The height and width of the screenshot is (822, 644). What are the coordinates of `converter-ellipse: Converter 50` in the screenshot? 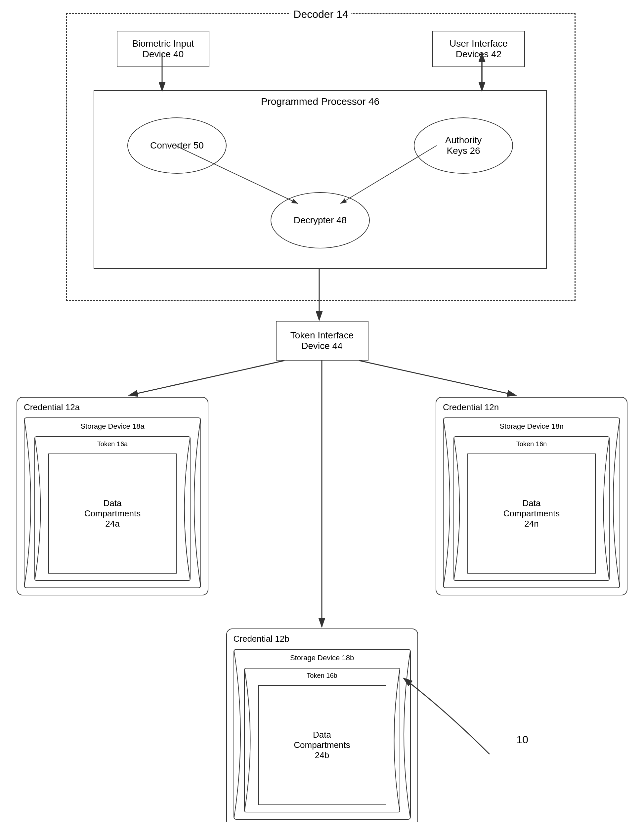 It's located at (177, 146).